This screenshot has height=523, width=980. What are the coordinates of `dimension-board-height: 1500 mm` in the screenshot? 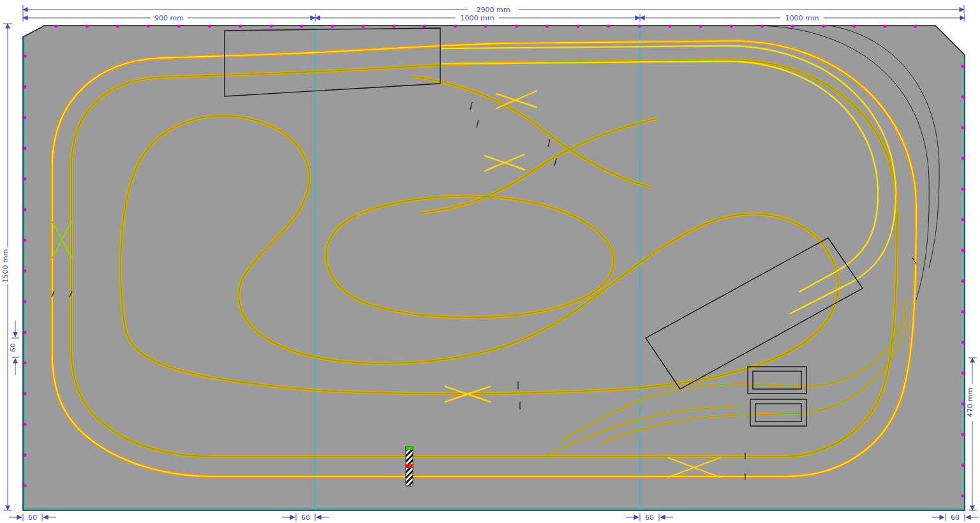 It's located at (6, 267).